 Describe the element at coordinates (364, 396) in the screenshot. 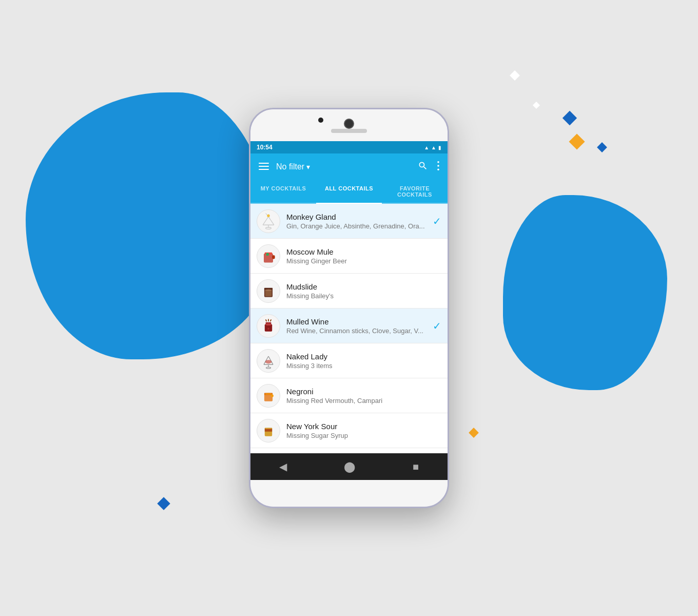

I see `cocktail-info-negroni: Negroni Missing Red Vermouth, Campari` at that location.